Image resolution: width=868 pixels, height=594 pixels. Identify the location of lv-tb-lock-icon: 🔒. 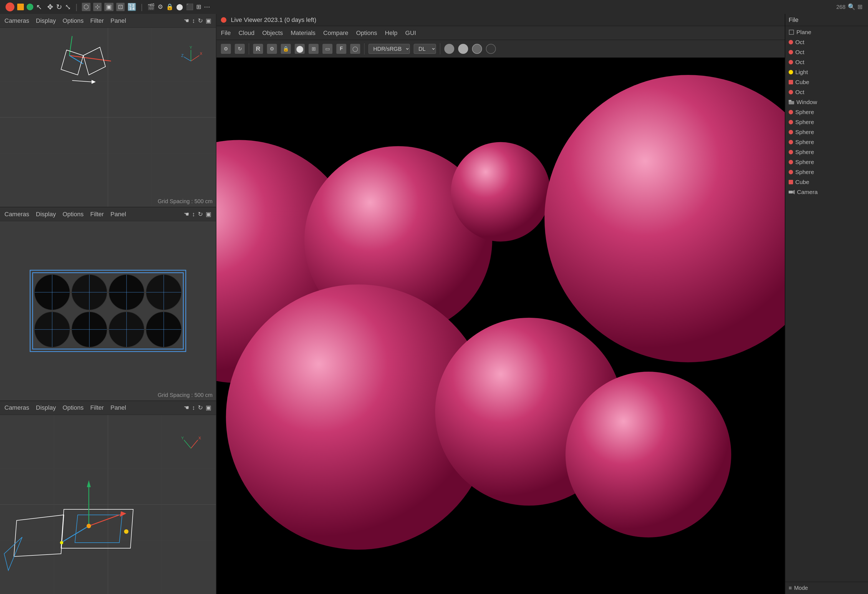
(286, 49).